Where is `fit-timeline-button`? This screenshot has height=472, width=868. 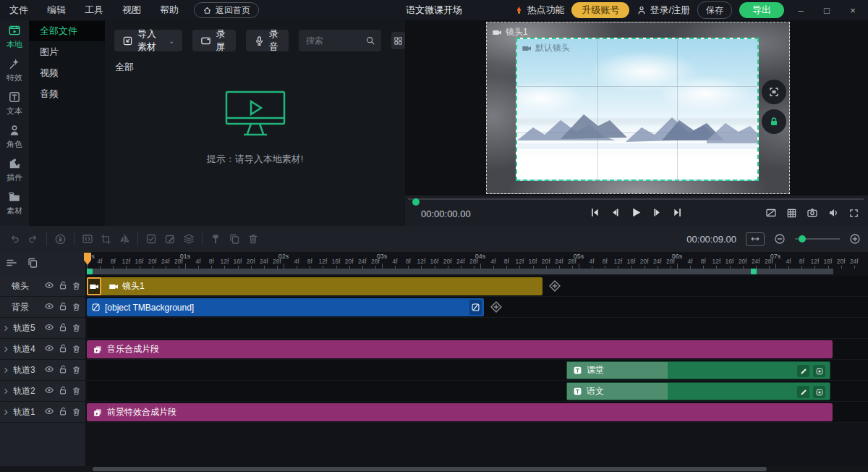
fit-timeline-button is located at coordinates (755, 239).